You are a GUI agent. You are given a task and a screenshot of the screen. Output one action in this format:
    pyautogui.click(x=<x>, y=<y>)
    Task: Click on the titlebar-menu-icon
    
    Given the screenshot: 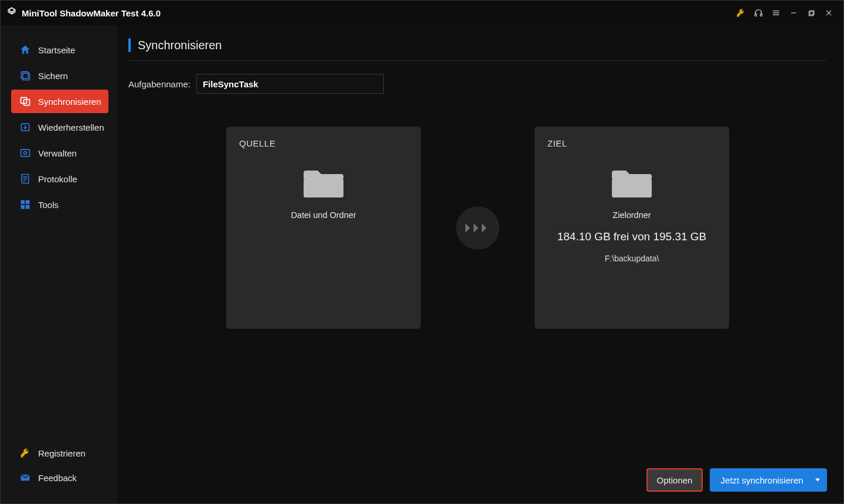 What is the action you would take?
    pyautogui.click(x=776, y=13)
    